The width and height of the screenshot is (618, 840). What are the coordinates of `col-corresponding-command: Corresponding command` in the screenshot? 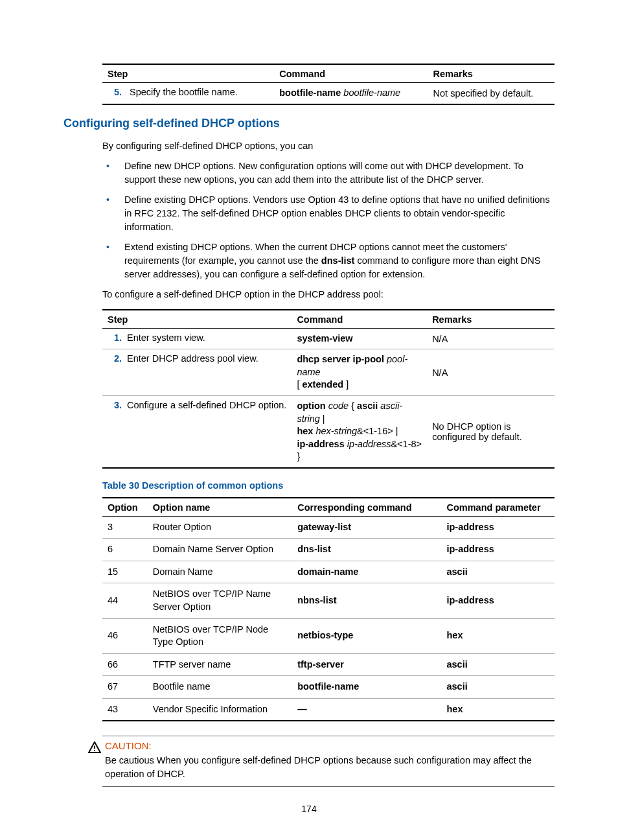 It's located at (367, 507).